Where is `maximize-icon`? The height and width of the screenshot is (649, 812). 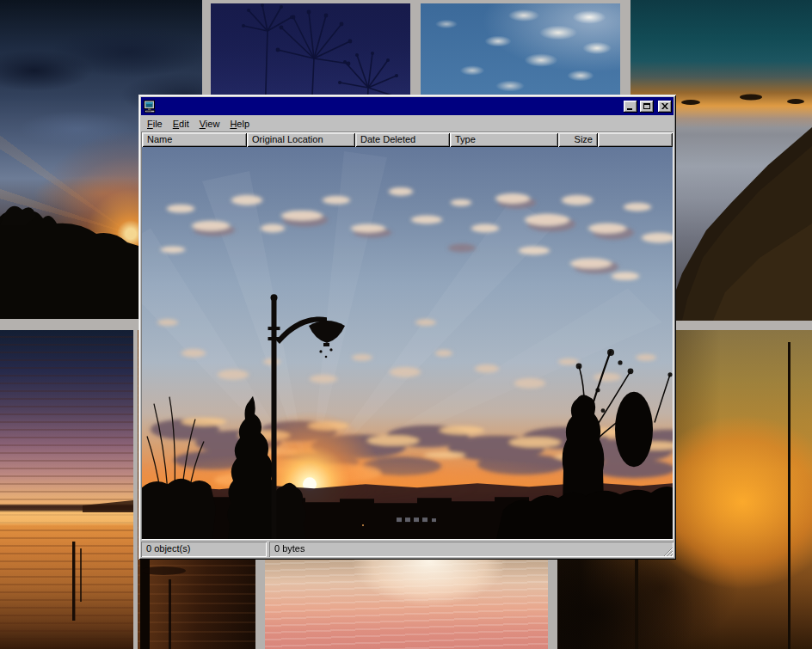
maximize-icon is located at coordinates (647, 107).